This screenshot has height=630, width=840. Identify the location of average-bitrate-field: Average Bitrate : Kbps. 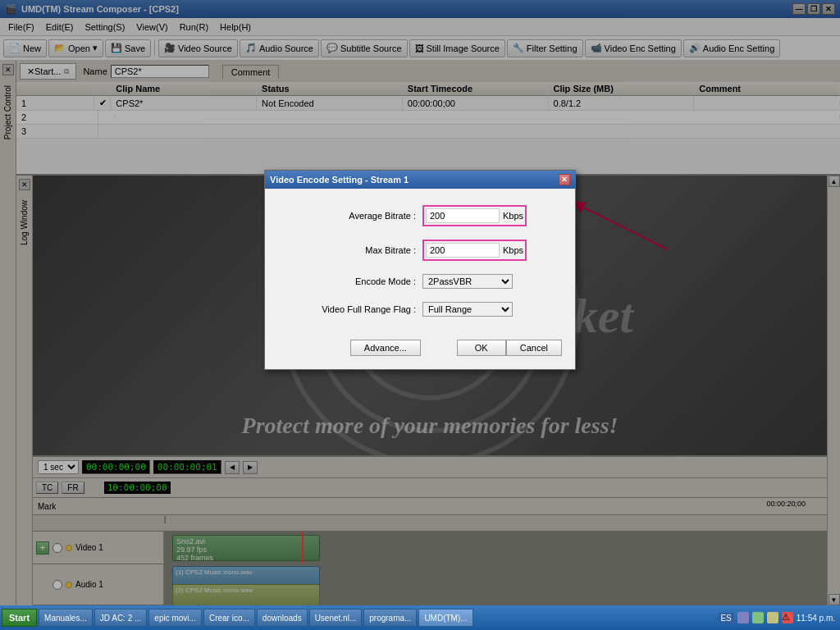
(420, 216).